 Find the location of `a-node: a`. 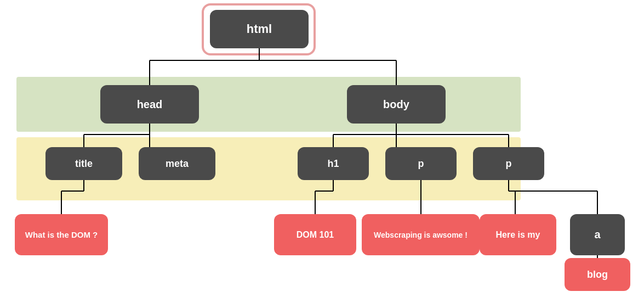

a-node: a is located at coordinates (597, 235).